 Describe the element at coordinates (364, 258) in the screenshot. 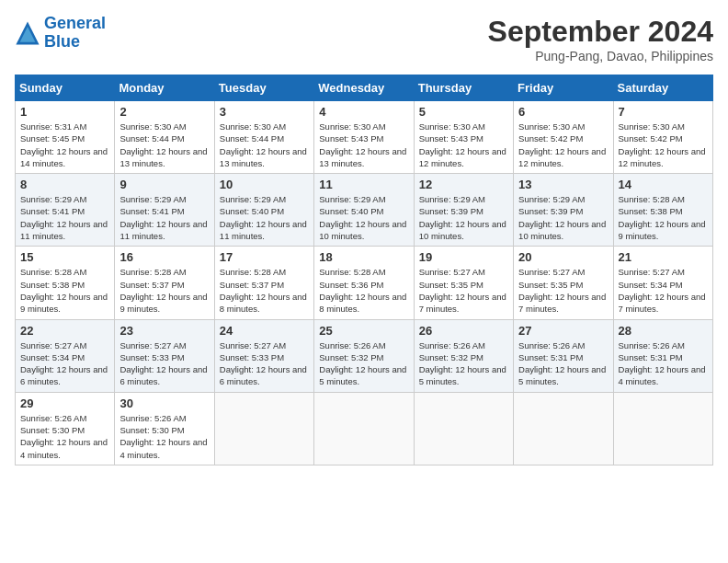

I see `day-number: 18` at that location.